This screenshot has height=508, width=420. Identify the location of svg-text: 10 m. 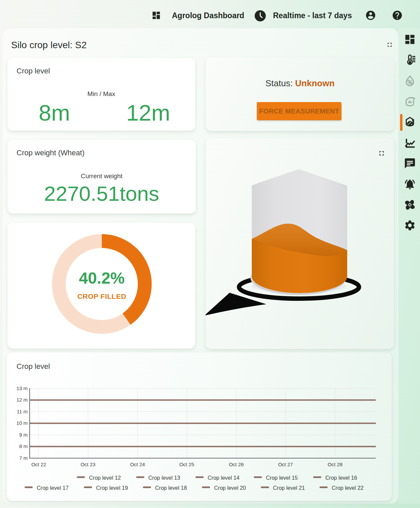
(22, 423).